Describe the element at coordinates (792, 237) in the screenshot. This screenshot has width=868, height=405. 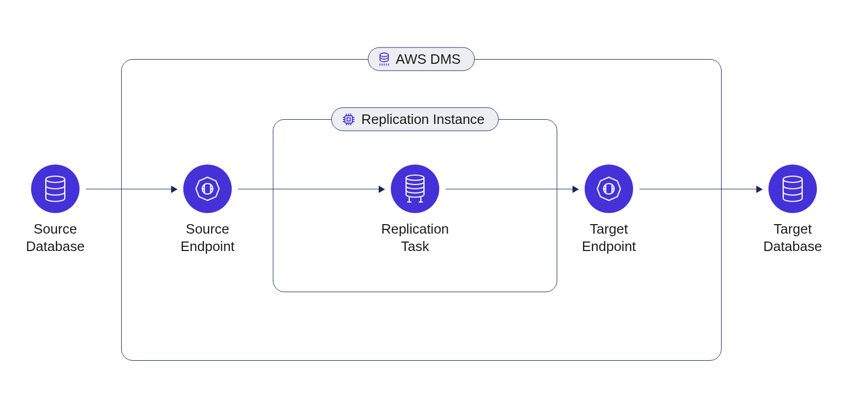
I see `target-database-label: Target Database` at that location.